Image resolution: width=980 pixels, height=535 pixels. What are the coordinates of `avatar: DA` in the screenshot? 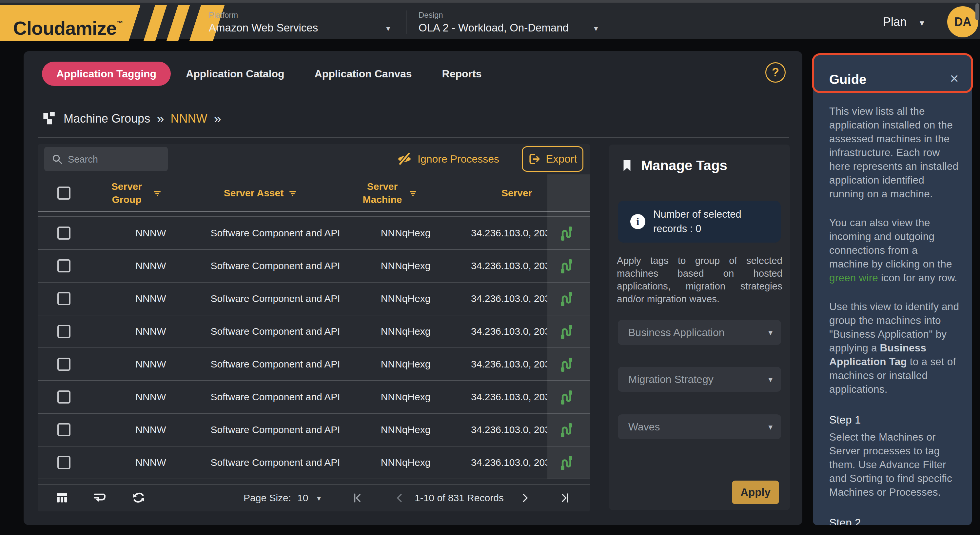 It's located at (963, 22).